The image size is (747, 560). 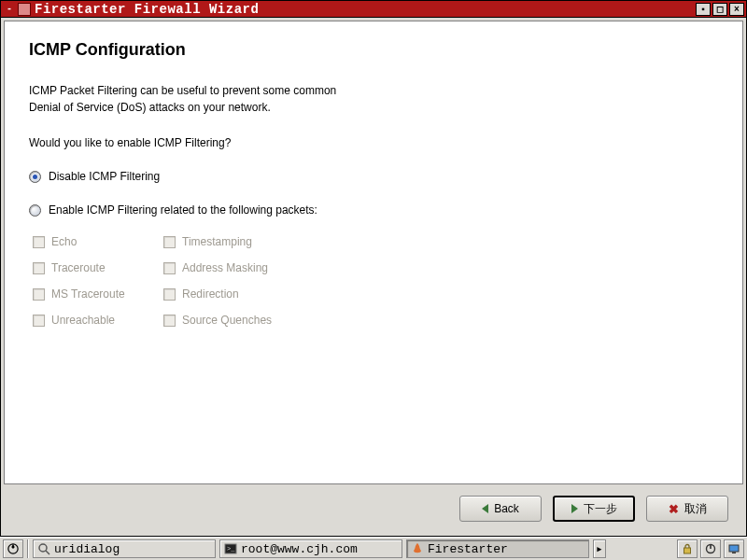 I want to click on close-button: ×, so click(x=737, y=9).